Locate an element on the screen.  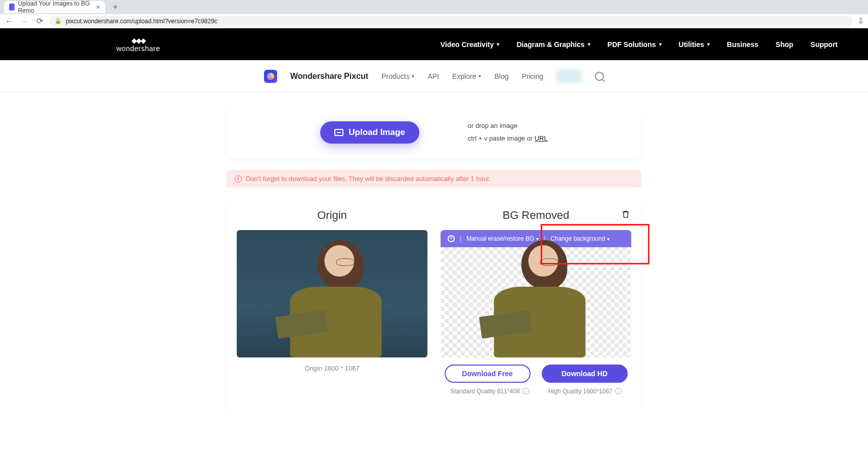
high-quality-label: High Quality 1600*1067 i is located at coordinates (585, 391).